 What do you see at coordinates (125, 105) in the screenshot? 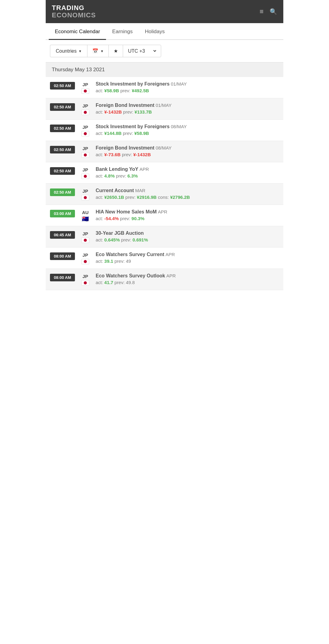
I see `event-title-text: Foreign Bond Investment` at bounding box center [125, 105].